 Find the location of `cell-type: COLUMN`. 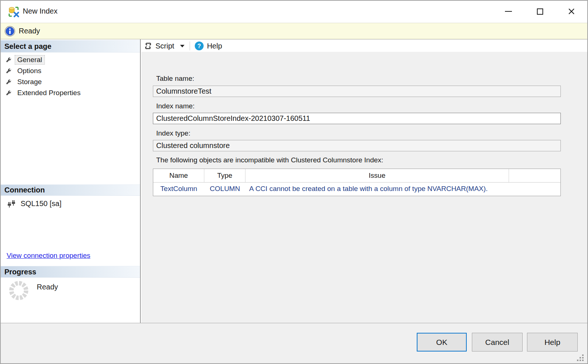

cell-type: COLUMN is located at coordinates (225, 189).